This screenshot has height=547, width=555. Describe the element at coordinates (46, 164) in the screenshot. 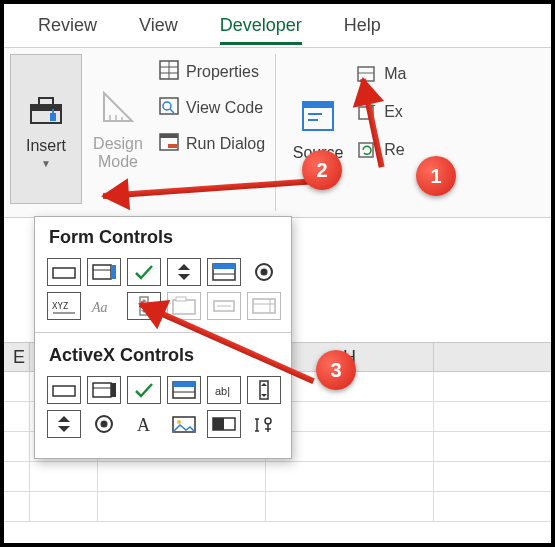

I see `chevron-down-icon: ▼` at that location.